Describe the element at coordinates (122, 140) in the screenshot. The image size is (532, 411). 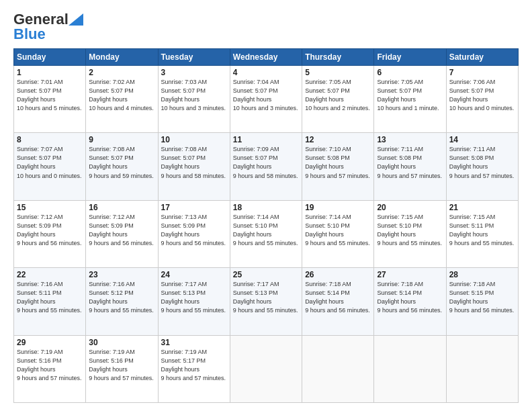
I see `day-number: 9` at that location.